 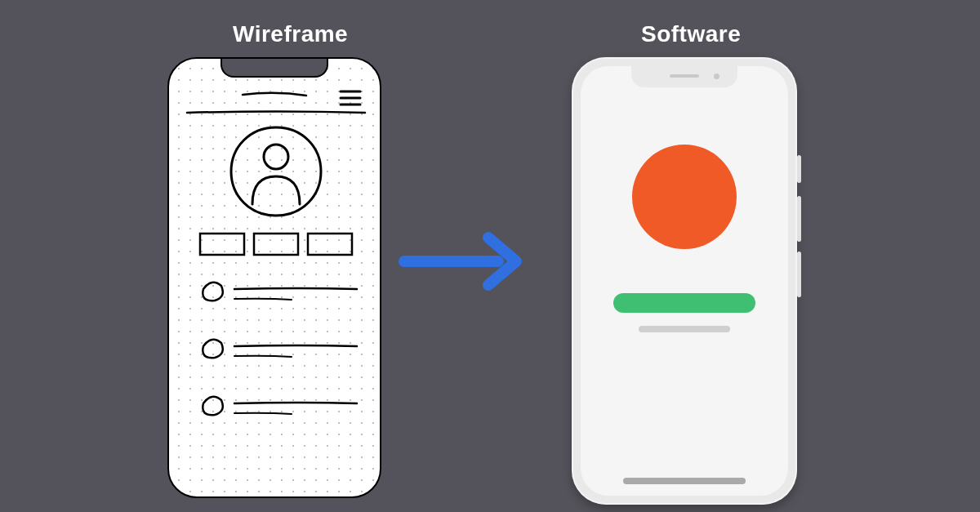 What do you see at coordinates (717, 77) in the screenshot?
I see `camera-icon` at bounding box center [717, 77].